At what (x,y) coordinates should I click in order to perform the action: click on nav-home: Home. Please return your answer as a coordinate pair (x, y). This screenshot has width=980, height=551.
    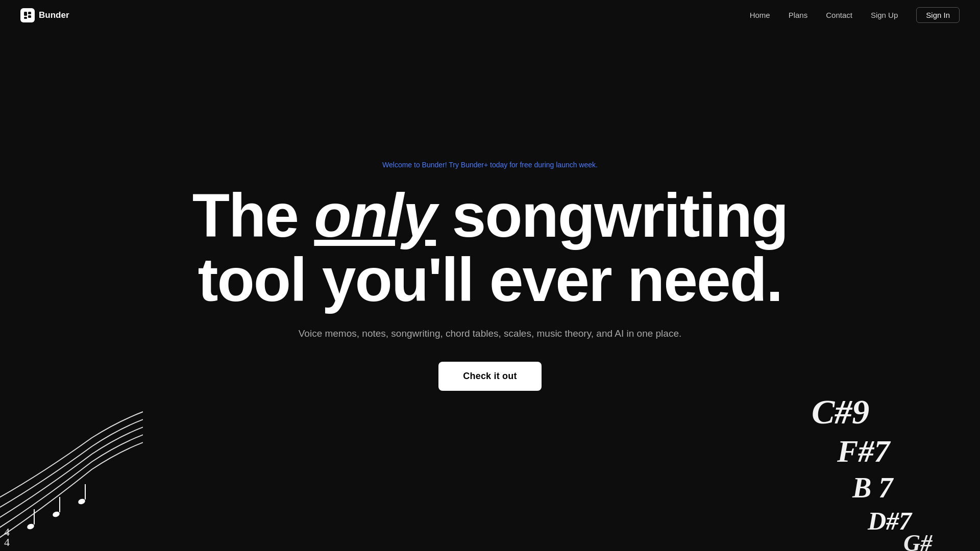
    Looking at the image, I should click on (760, 15).